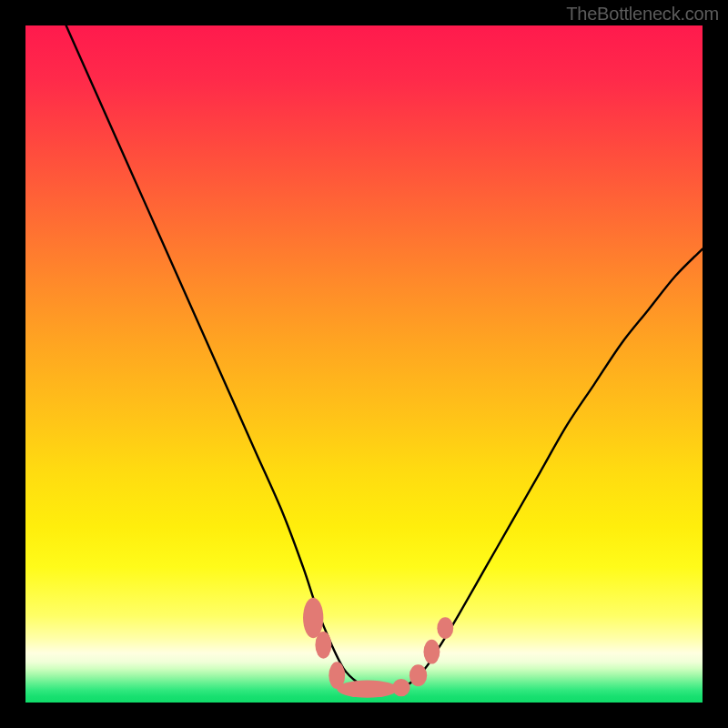  Describe the element at coordinates (642, 15) in the screenshot. I see `watermark-text: TheBottleneck.com` at that location.